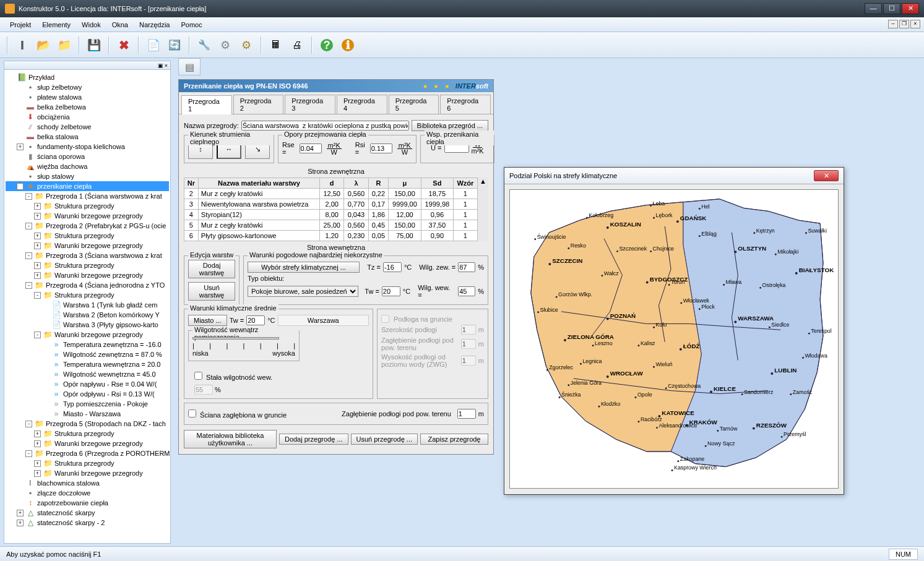 The width and height of the screenshot is (924, 561). I want to click on tree-node: +fundamenty-stopa kielichowa, so click(87, 147).